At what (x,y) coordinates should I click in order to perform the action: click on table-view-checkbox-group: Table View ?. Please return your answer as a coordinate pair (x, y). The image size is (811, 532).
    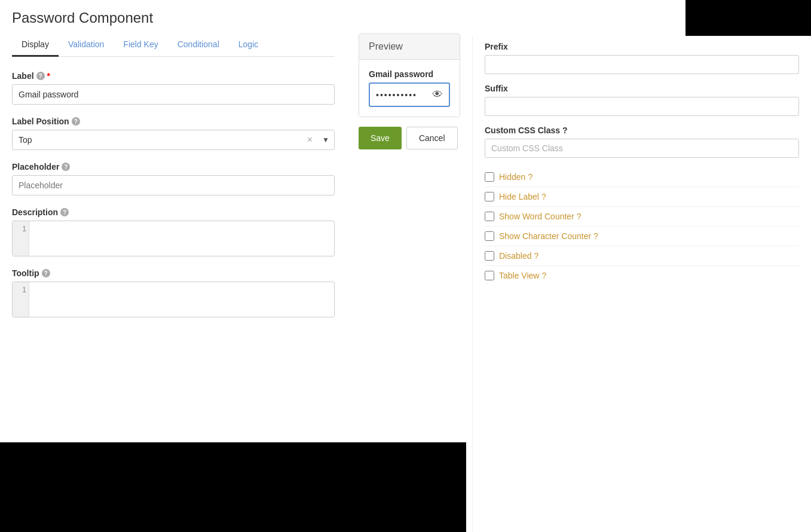
    Looking at the image, I should click on (642, 276).